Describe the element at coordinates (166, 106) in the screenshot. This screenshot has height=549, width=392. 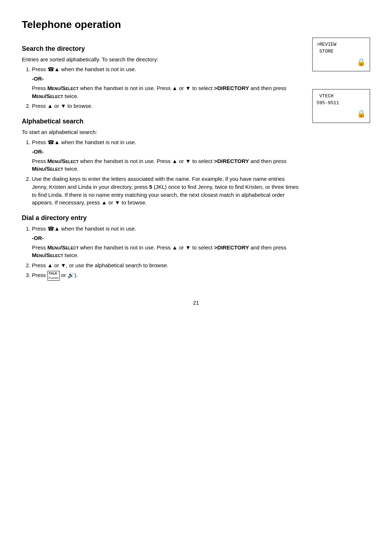
I see `search-step-2: Press ▲ or ▼ to browse.` at that location.